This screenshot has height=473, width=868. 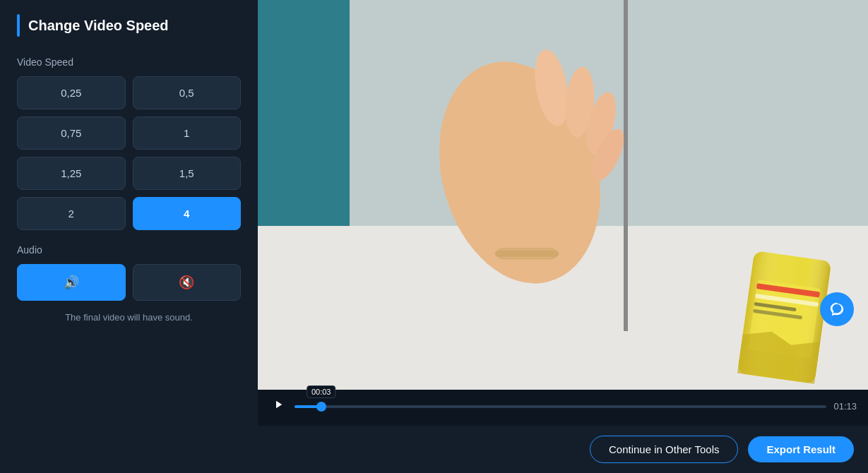 I want to click on play-button, so click(x=278, y=407).